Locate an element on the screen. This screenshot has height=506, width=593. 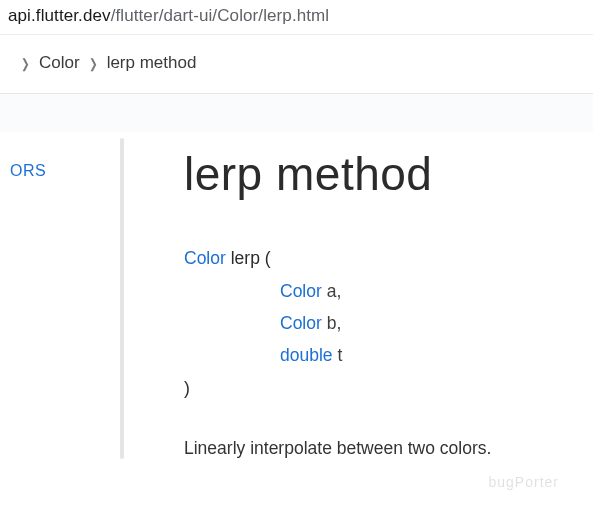
param-name: b is located at coordinates (332, 323).